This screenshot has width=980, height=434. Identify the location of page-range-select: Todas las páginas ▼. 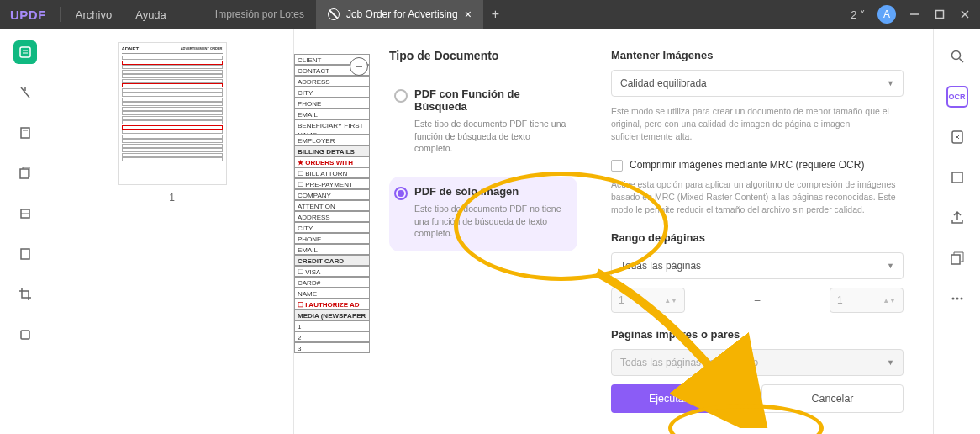
(757, 266).